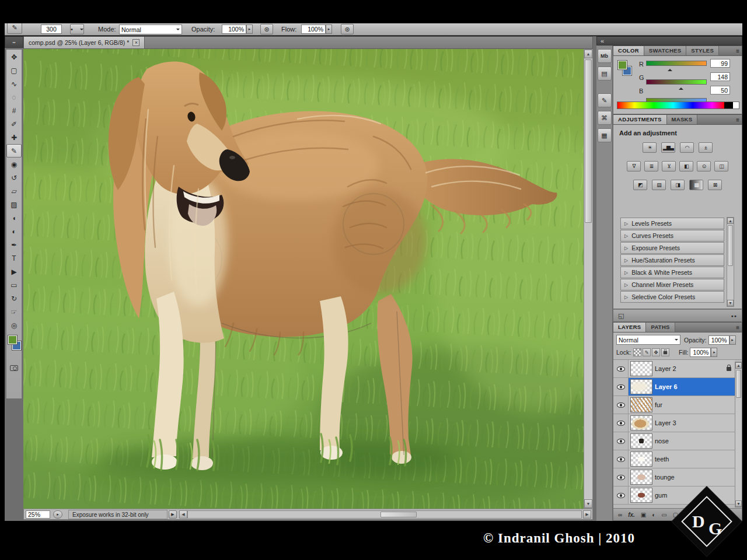 Image resolution: width=747 pixels, height=560 pixels. Describe the element at coordinates (588, 279) in the screenshot. I see `doc-vertical-scrollbar: ▲ ▼` at that location.